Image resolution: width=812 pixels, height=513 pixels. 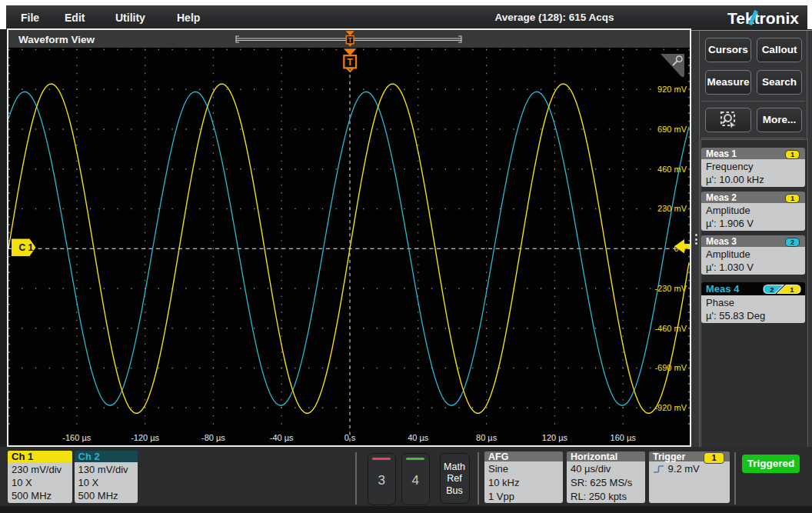 What do you see at coordinates (555, 438) in the screenshot?
I see `svg-text: 120 µs` at bounding box center [555, 438].